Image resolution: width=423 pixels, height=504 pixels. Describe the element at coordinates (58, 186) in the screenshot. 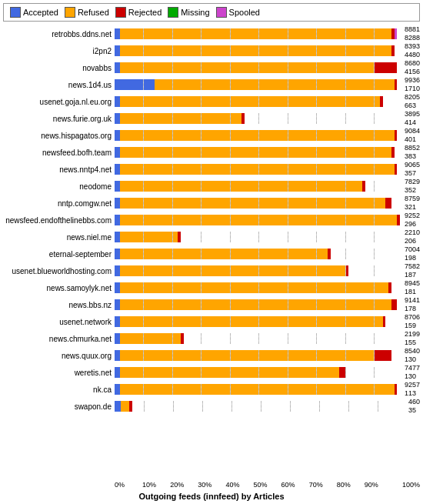

I see `row-label-9: neodome` at that location.